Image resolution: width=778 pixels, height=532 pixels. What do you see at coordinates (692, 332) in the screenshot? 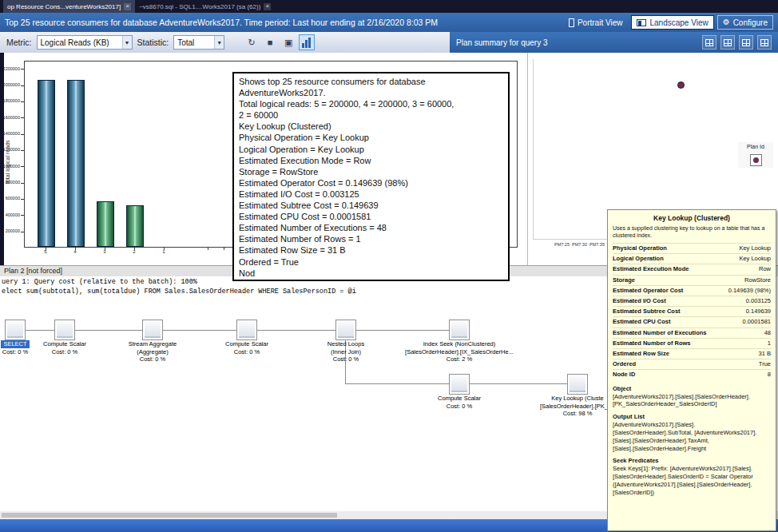
I see `property-row: Estimated Number of Executions48` at bounding box center [692, 332].